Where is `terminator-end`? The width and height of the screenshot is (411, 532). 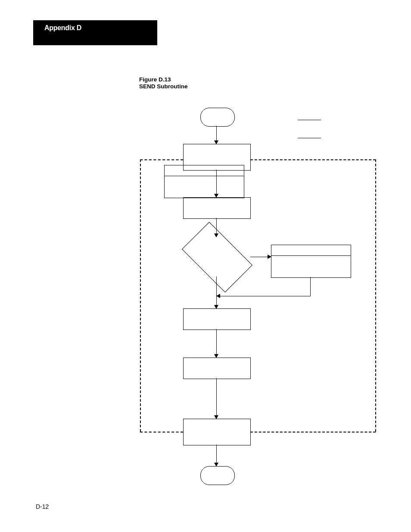 terminator-end is located at coordinates (218, 476).